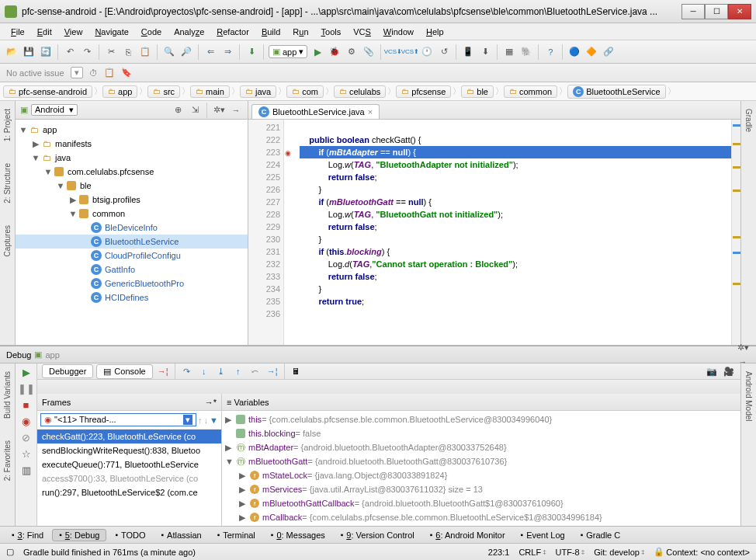  I want to click on step-out-icon: ↑, so click(238, 371).